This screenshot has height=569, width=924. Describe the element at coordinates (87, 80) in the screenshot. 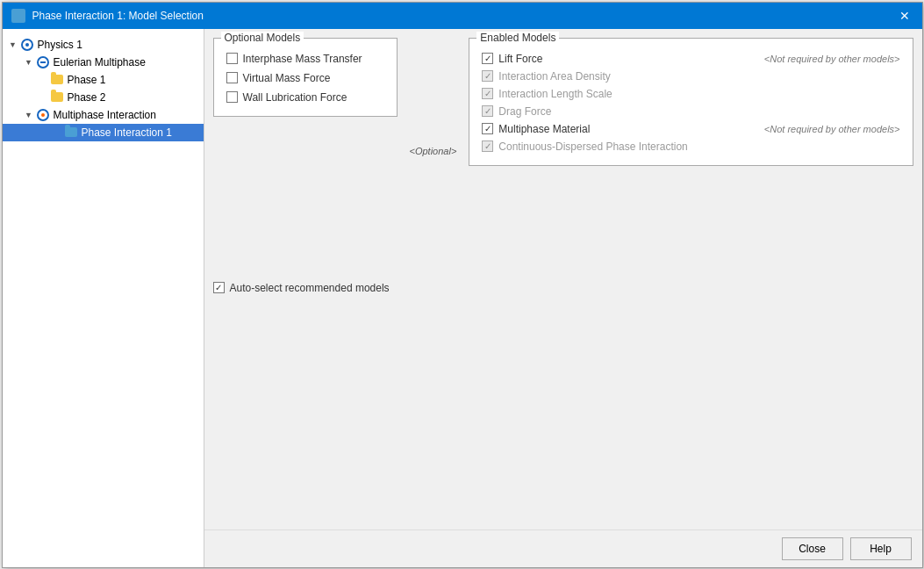

I see `tree-label-phase1: Phase 1` at that location.